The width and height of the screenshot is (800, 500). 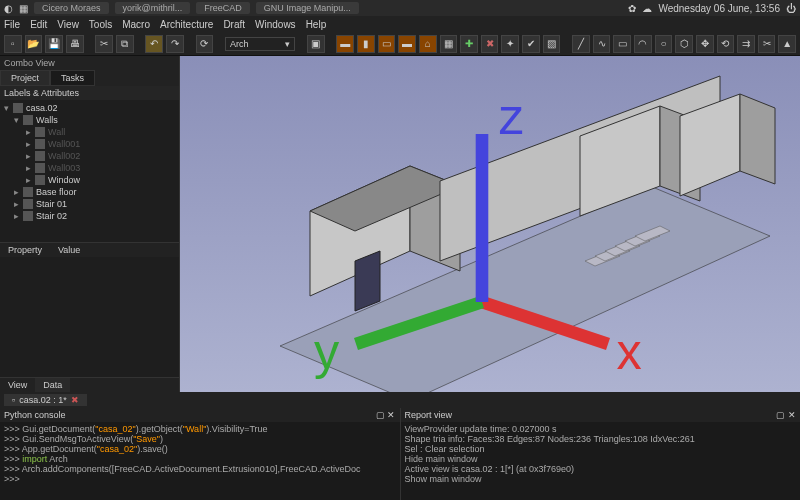 What do you see at coordinates (8, 8) in the screenshot?
I see `distro-icon: ◐` at bounding box center [8, 8].